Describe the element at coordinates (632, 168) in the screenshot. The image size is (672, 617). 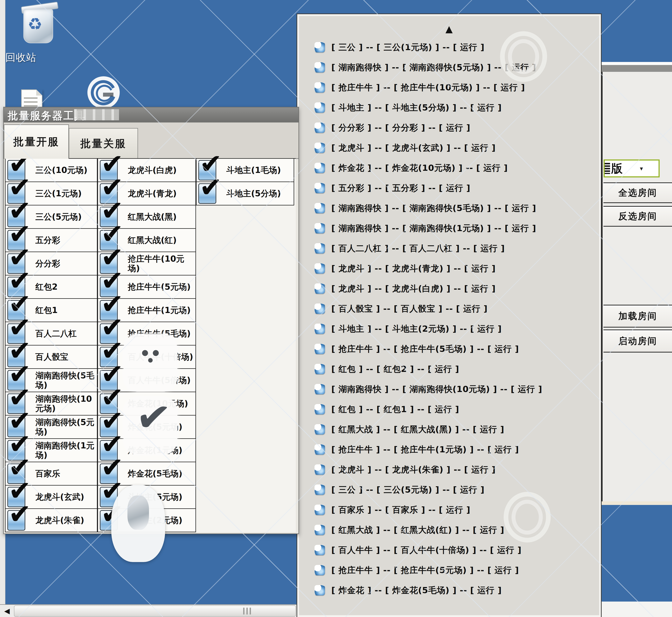
I see `version-dropdown: 版 ▾` at that location.